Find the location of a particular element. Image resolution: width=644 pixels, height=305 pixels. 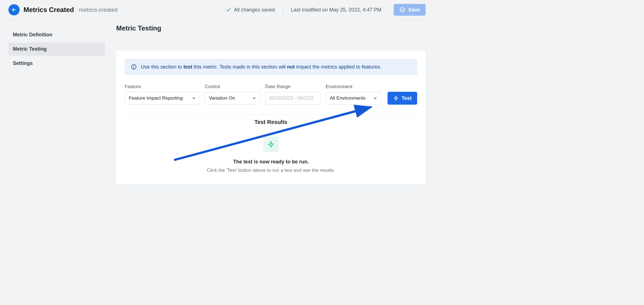

info-icon is located at coordinates (134, 67).